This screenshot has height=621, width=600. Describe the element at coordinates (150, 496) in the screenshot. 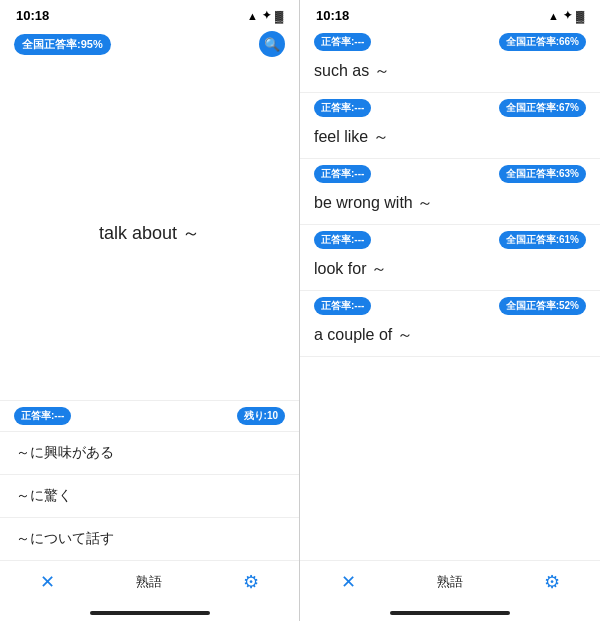

I see `answer-list: ～に興味がある ～に驚く ～について話す` at that location.